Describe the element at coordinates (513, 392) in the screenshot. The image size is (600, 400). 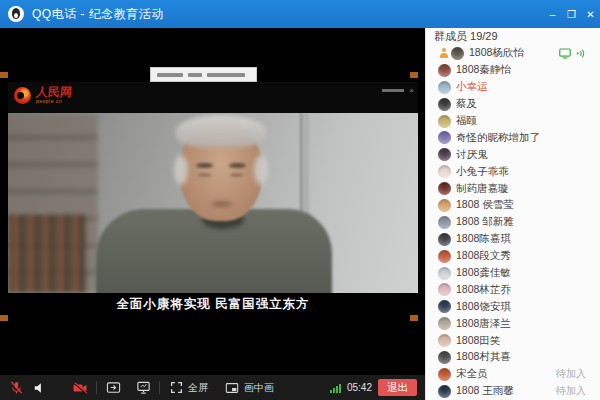
I see `member-row: 1808 王雨馨待加入` at that location.